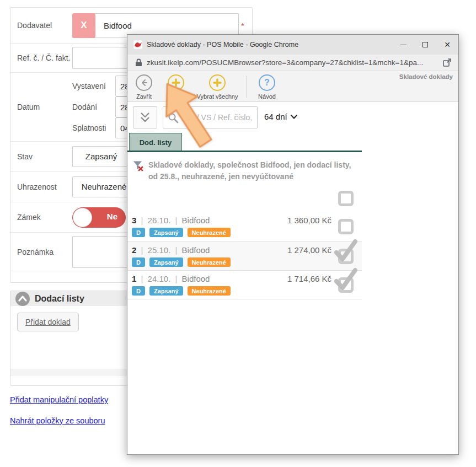 The height and width of the screenshot is (467, 476). What do you see at coordinates (346, 198) in the screenshot?
I see `header-checkbox` at bounding box center [346, 198].